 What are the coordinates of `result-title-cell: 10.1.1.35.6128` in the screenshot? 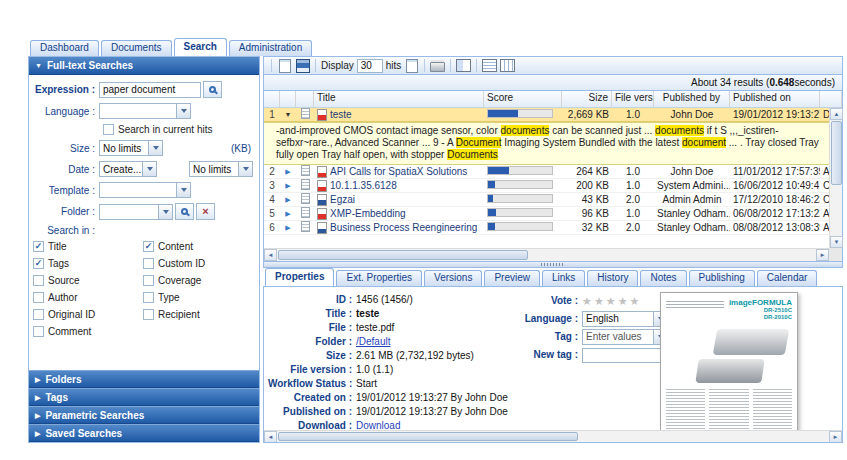 It's located at (399, 186).